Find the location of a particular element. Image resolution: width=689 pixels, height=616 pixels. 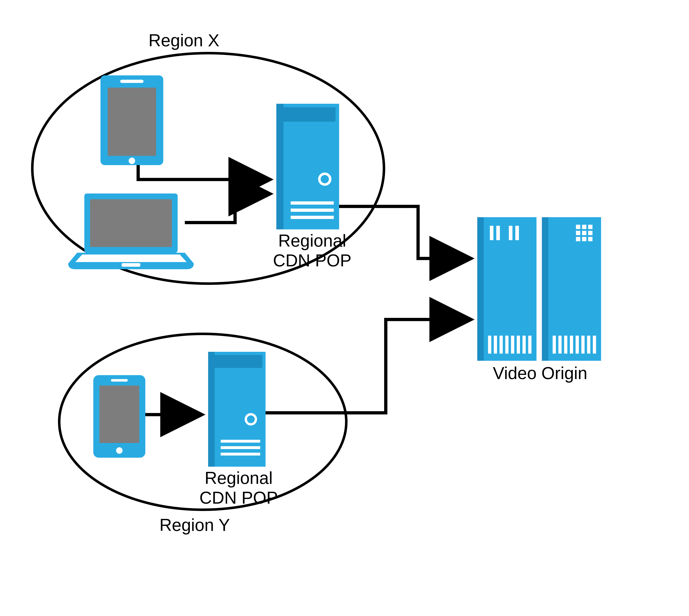

connector-laptop-to-cdn-x is located at coordinates (227, 208).